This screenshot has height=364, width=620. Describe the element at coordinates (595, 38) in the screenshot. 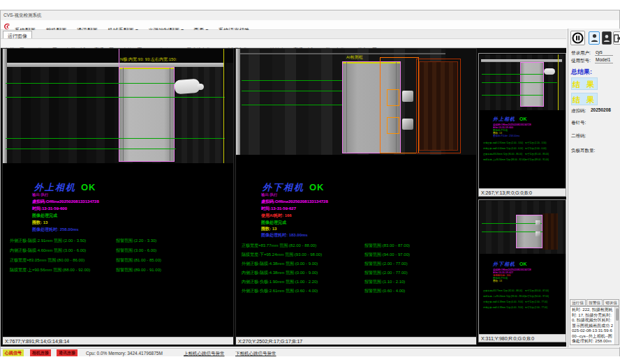

I see `user-icon` at that location.